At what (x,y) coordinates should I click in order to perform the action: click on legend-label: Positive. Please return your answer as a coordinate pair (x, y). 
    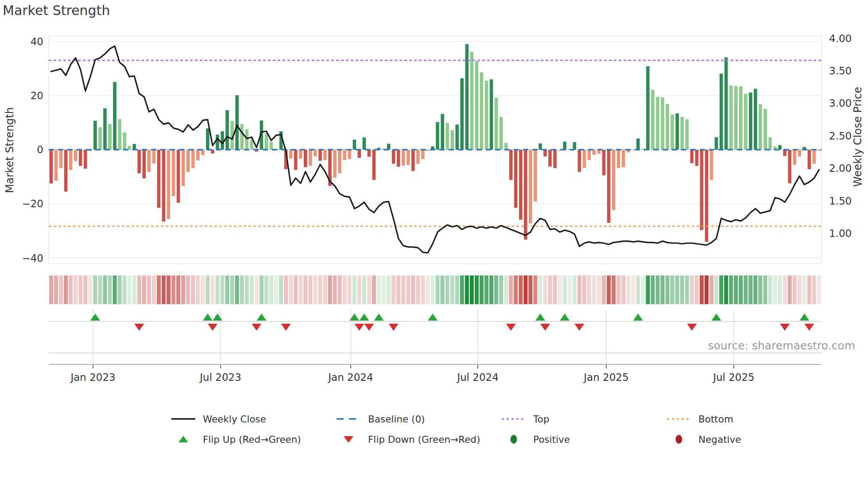
    Looking at the image, I should click on (552, 439).